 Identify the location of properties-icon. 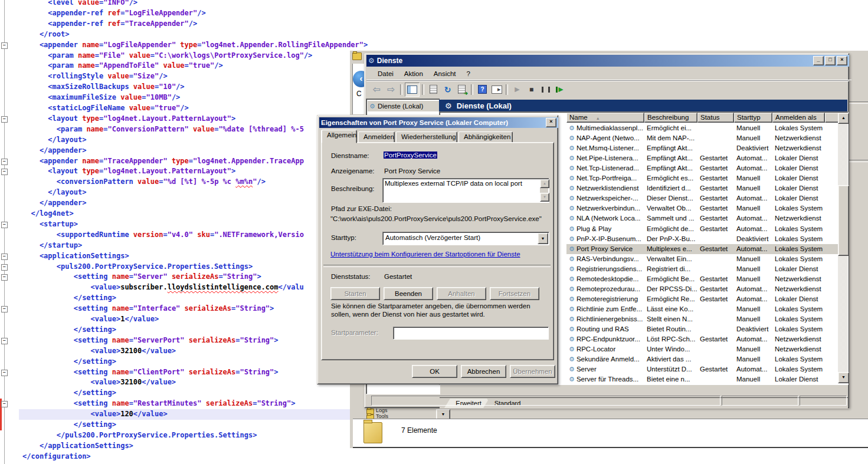
(433, 90).